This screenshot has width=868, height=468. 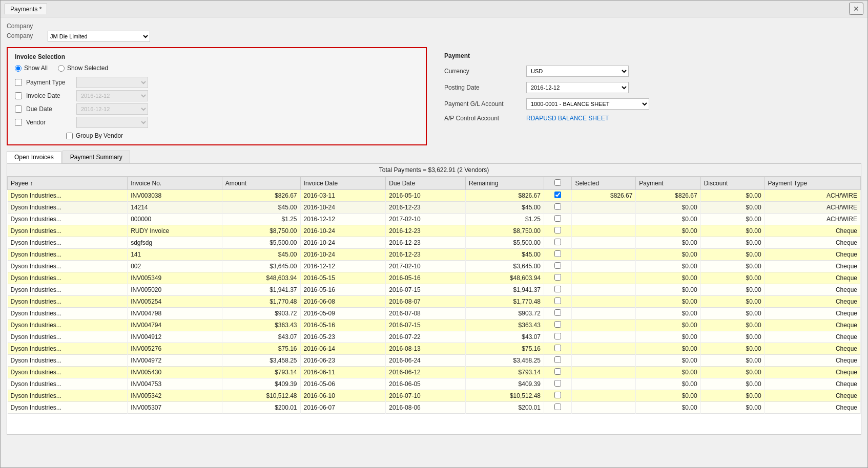 What do you see at coordinates (112, 96) in the screenshot?
I see `invoice-date-select: 2016-12-12` at bounding box center [112, 96].